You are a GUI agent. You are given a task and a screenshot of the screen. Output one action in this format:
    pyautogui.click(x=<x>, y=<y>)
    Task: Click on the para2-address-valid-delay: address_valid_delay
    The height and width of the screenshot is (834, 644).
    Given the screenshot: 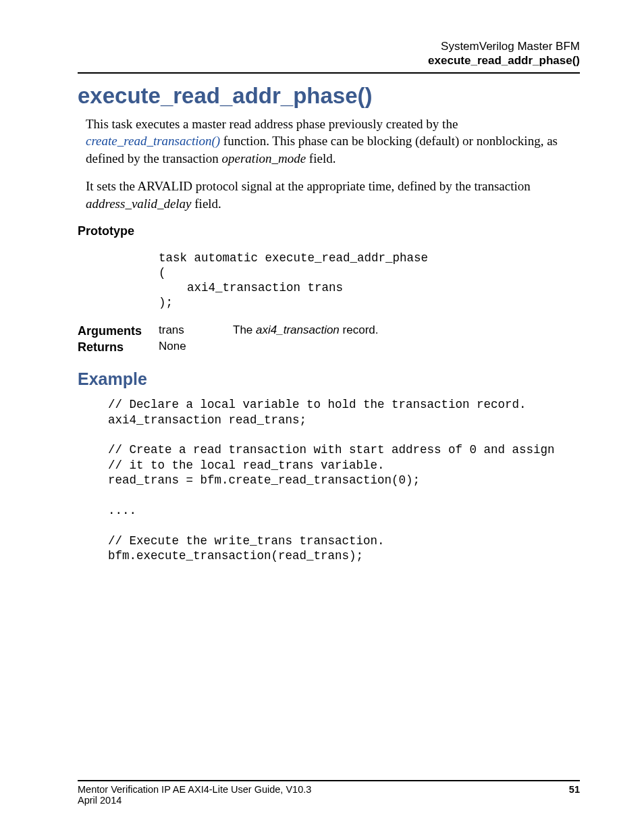 What is the action you would take?
    pyautogui.click(x=139, y=204)
    